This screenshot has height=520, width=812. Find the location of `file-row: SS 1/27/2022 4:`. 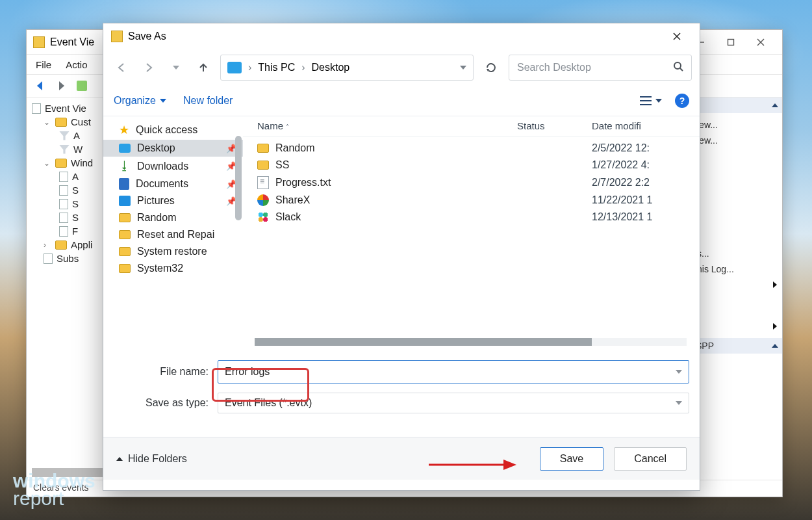

file-row: SS 1/27/2022 4: is located at coordinates (472, 165).